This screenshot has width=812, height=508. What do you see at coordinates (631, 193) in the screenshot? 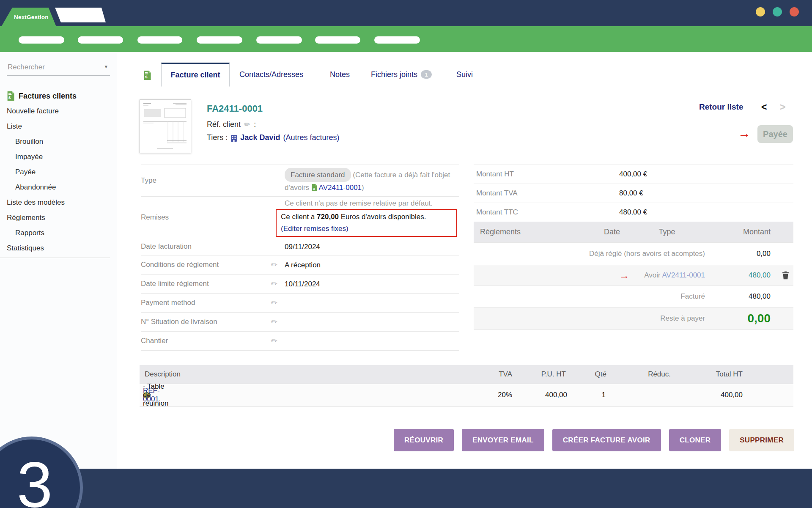
I see `montant-tva-value: 80,00 €` at bounding box center [631, 193].